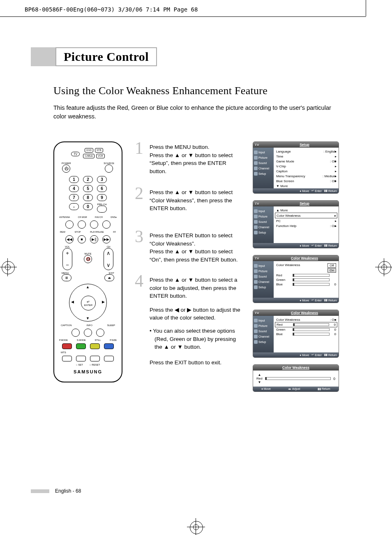 Image resolution: width=392 pixels, height=535 pixels. Describe the element at coordinates (109, 169) in the screenshot. I see `source-button` at that location.